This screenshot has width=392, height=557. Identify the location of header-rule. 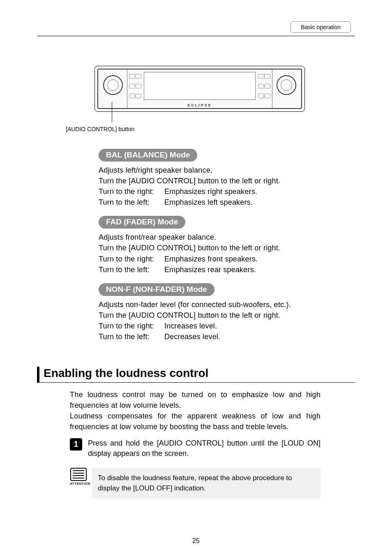
(196, 36).